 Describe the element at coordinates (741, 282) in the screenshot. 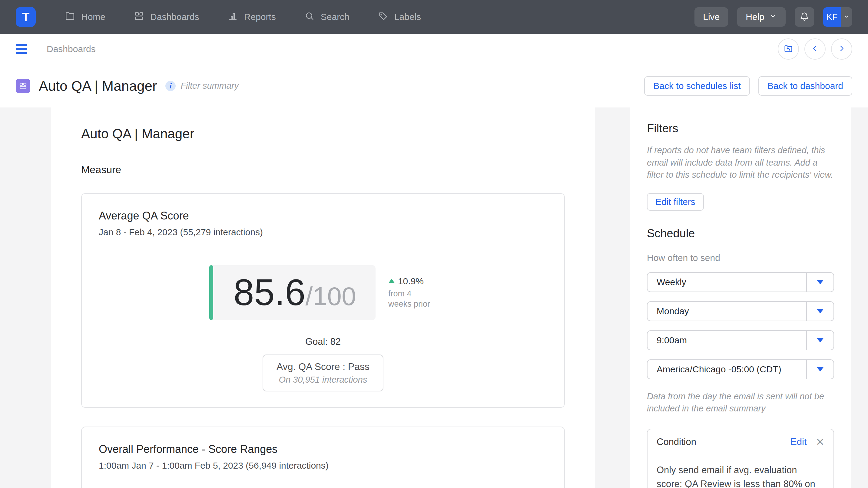

I see `frequency-select: Weekly` at that location.